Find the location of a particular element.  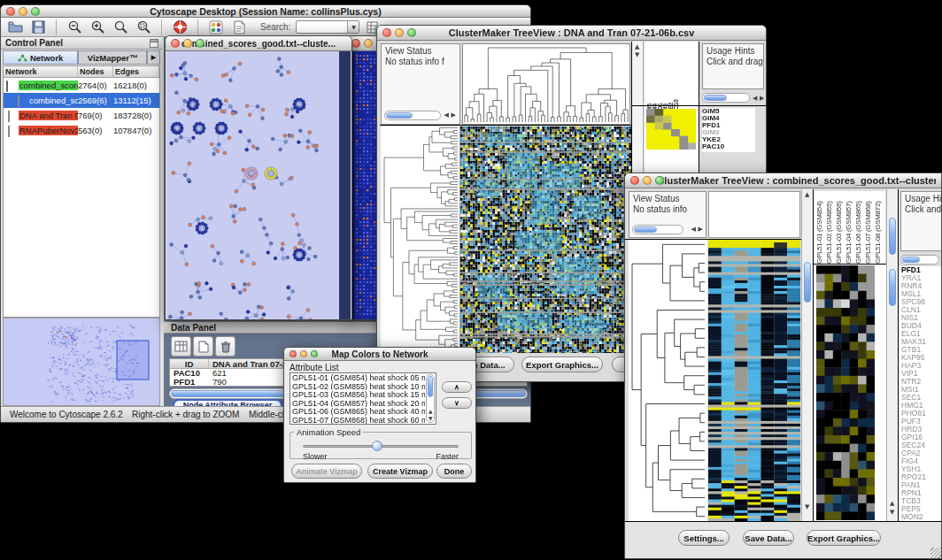

tv2-detail-vscrollbar: ▲ ▼ is located at coordinates (892, 356).